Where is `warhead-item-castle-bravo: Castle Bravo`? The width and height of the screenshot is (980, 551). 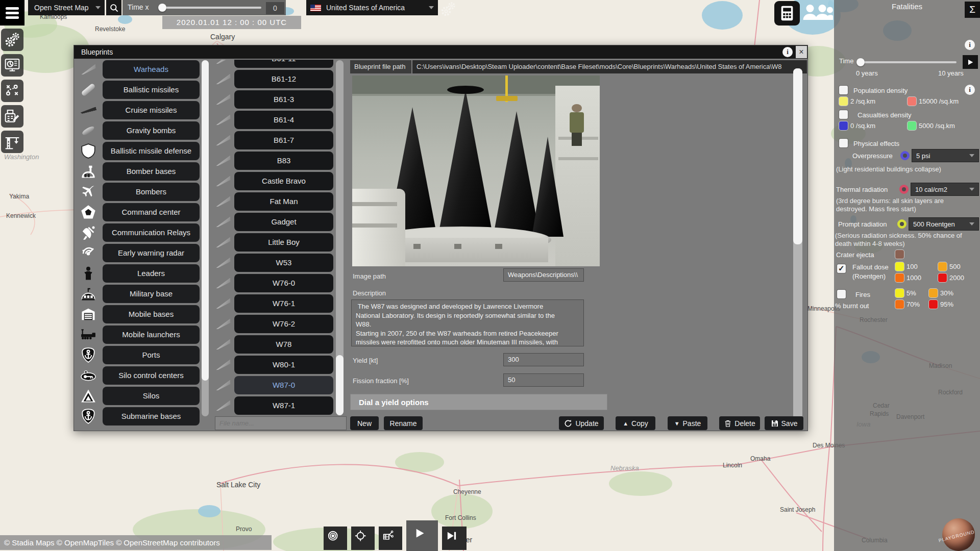
warhead-item-castle-bravo: Castle Bravo is located at coordinates (284, 181).